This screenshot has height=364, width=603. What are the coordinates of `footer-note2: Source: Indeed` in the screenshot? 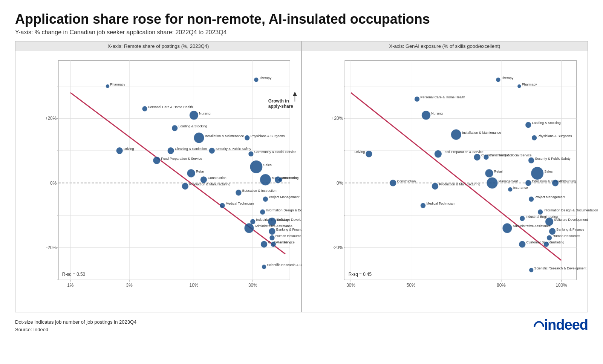 It's located at (76, 330).